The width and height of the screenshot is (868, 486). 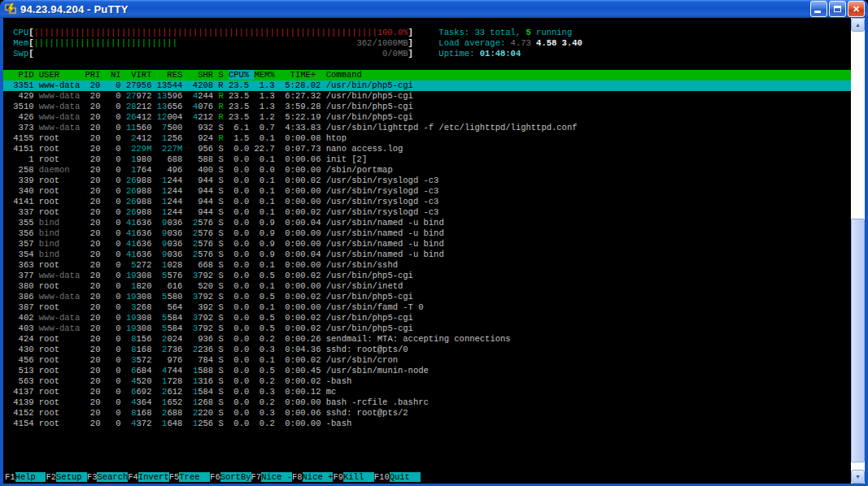 I want to click on fkey-label: Kill, so click(x=359, y=477).